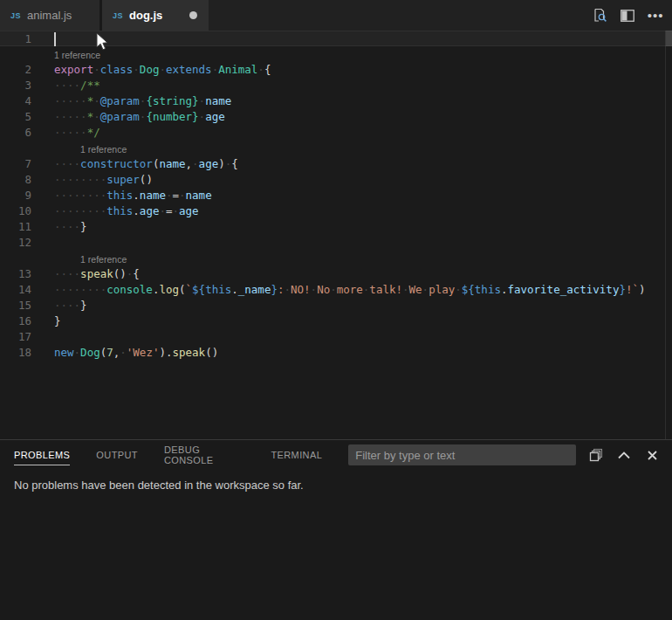  What do you see at coordinates (336, 86) in the screenshot?
I see `code-line: 3····/**` at bounding box center [336, 86].